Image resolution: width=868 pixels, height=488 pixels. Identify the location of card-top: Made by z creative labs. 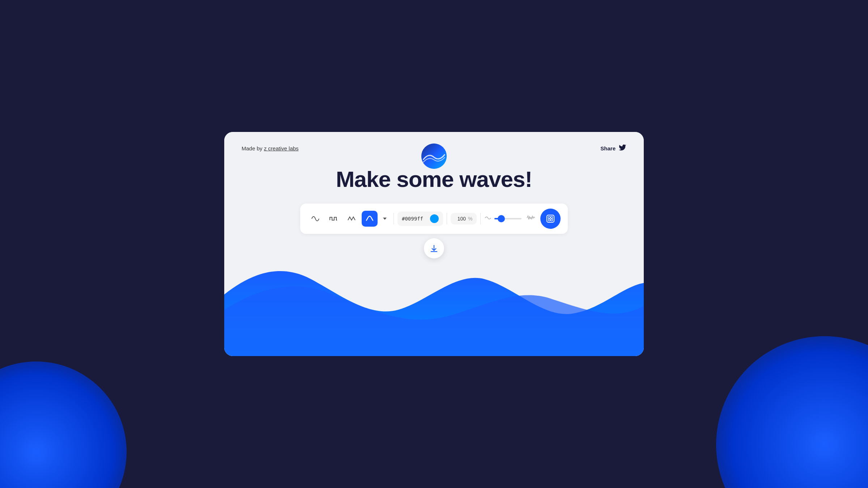
(434, 190).